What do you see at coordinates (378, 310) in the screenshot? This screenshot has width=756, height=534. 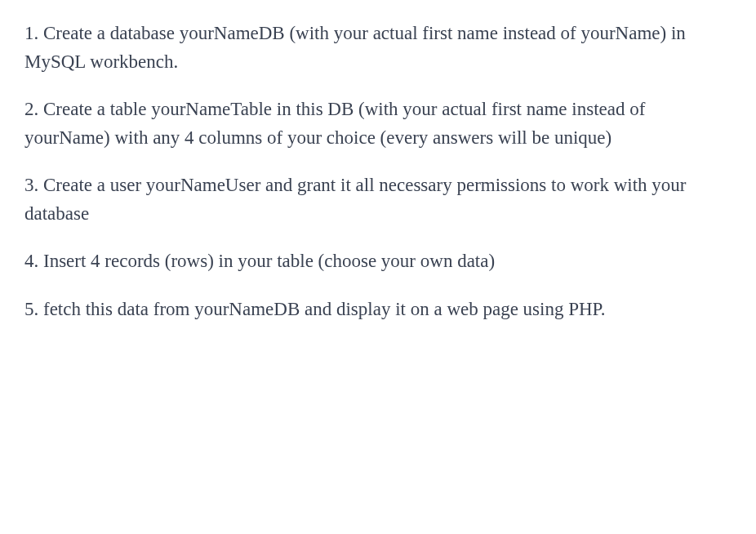 I see `instruction-step-5: 5. fetch this data from yourNameDB and d…` at bounding box center [378, 310].